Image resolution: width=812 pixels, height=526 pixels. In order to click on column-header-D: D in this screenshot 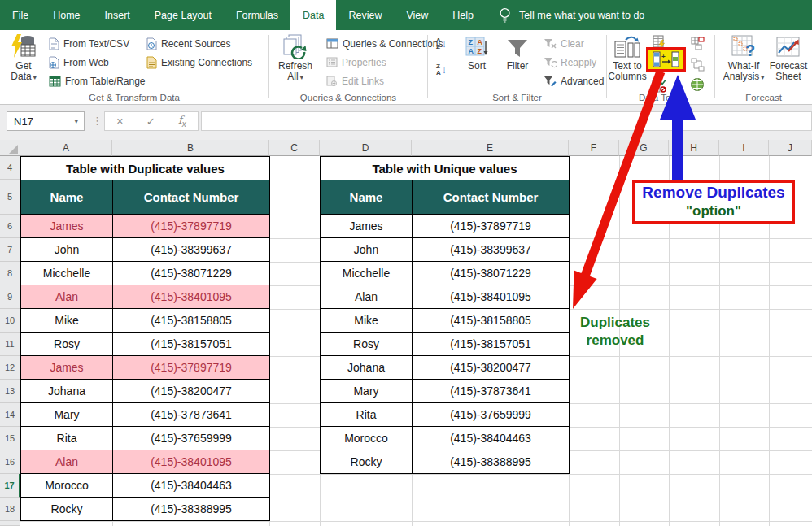, I will do `click(366, 148)`.